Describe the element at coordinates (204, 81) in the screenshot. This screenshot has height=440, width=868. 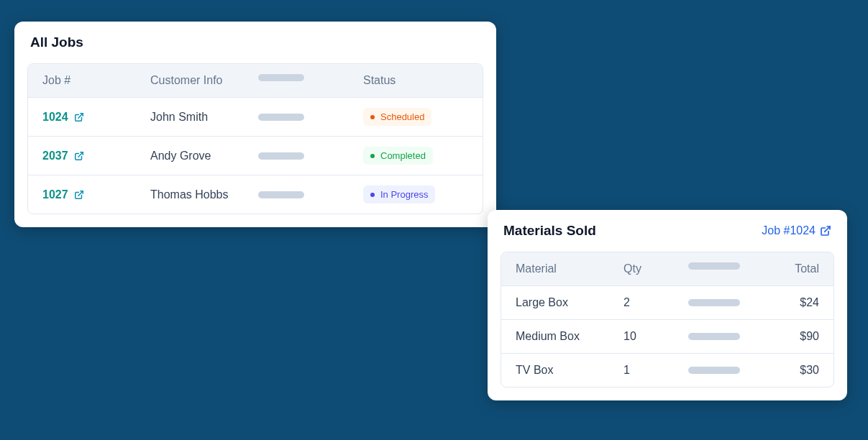
I see `col-header-customer: Customer Info` at that location.